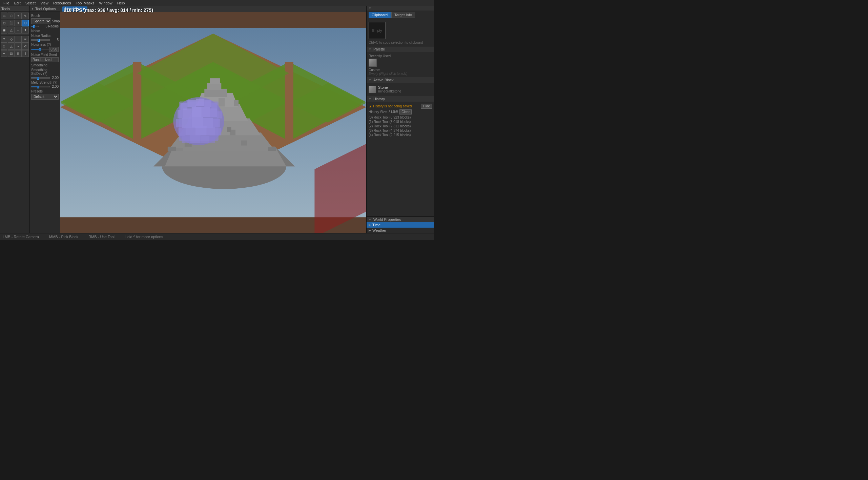 The image size is (868, 480). Describe the element at coordinates (54, 49) in the screenshot. I see `noisiness-input` at that location.